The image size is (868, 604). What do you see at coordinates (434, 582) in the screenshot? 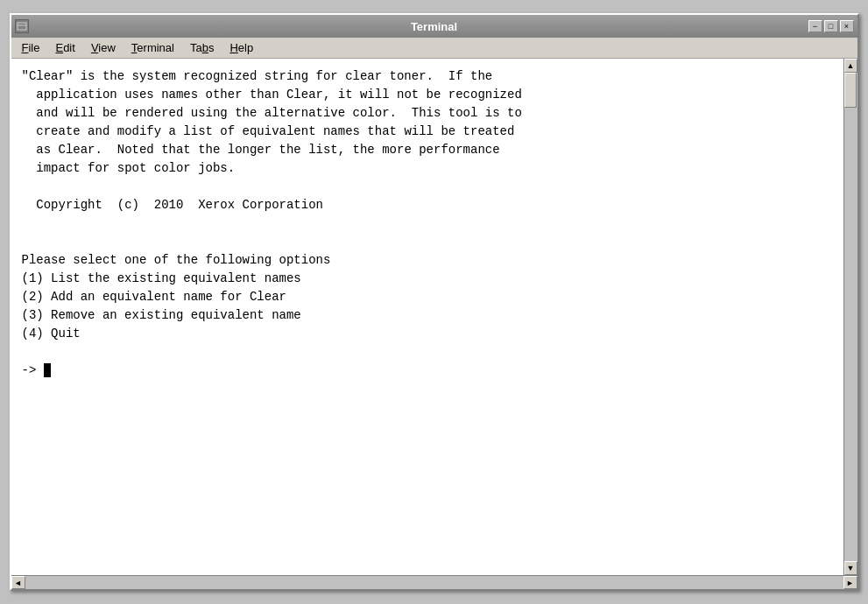
I see `horizontal-scrollbar: ◄ ►` at bounding box center [434, 582].